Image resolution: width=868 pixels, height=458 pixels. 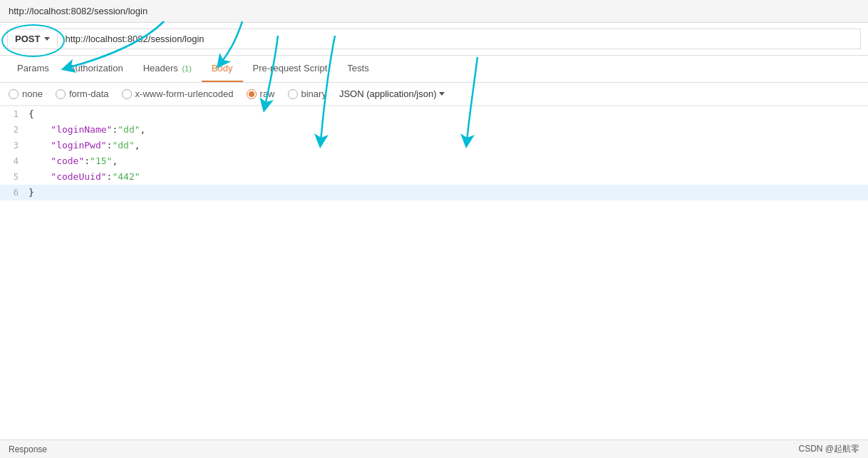 What do you see at coordinates (178, 94) in the screenshot?
I see `option-urlencoded: x-www-form-urlencoded` at bounding box center [178, 94].